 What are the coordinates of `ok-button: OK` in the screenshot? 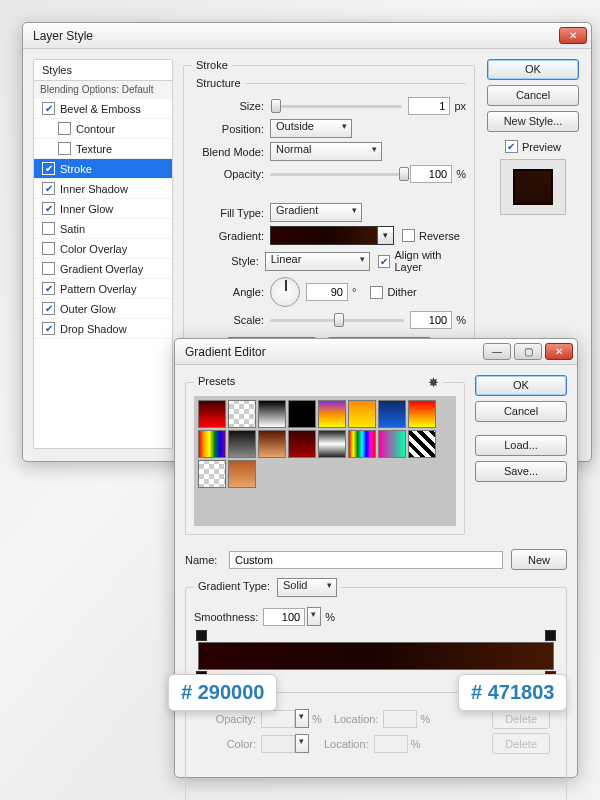 It's located at (533, 70).